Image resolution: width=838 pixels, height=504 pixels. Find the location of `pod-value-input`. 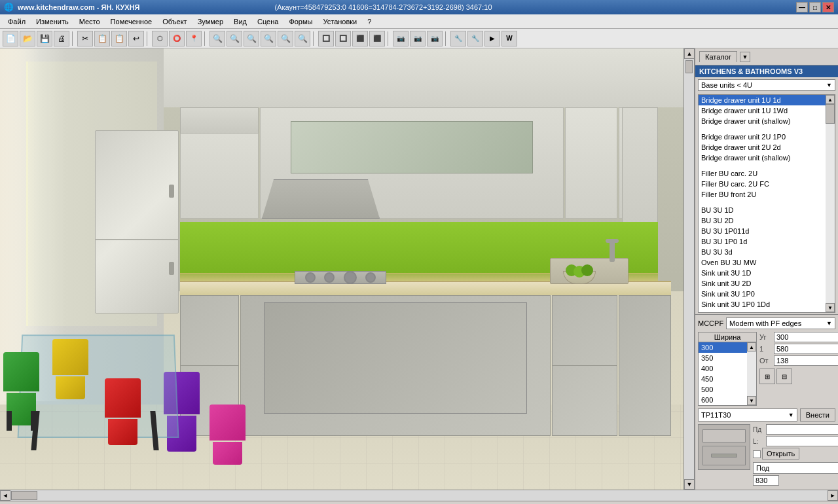

pod-value-input is located at coordinates (766, 480).